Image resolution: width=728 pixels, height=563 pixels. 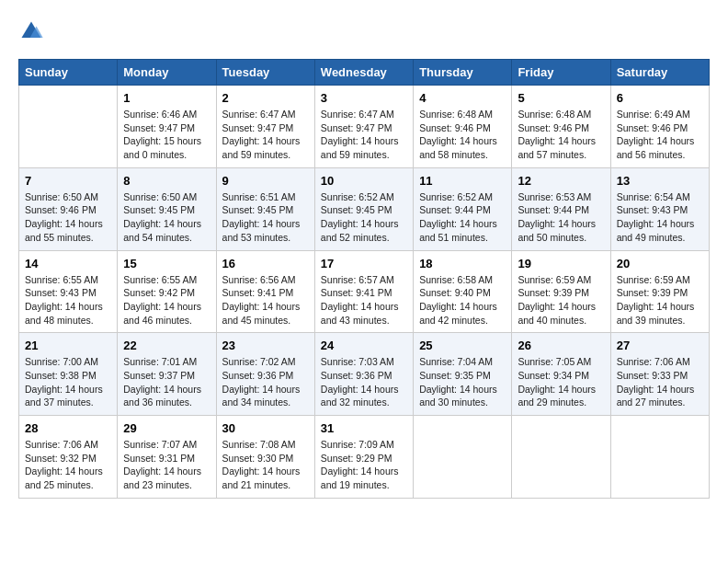 What do you see at coordinates (364, 465) in the screenshot?
I see `day-info: Sunrise: 7:09 AMSunset: 9:29 PMDaylight:…` at bounding box center [364, 465].